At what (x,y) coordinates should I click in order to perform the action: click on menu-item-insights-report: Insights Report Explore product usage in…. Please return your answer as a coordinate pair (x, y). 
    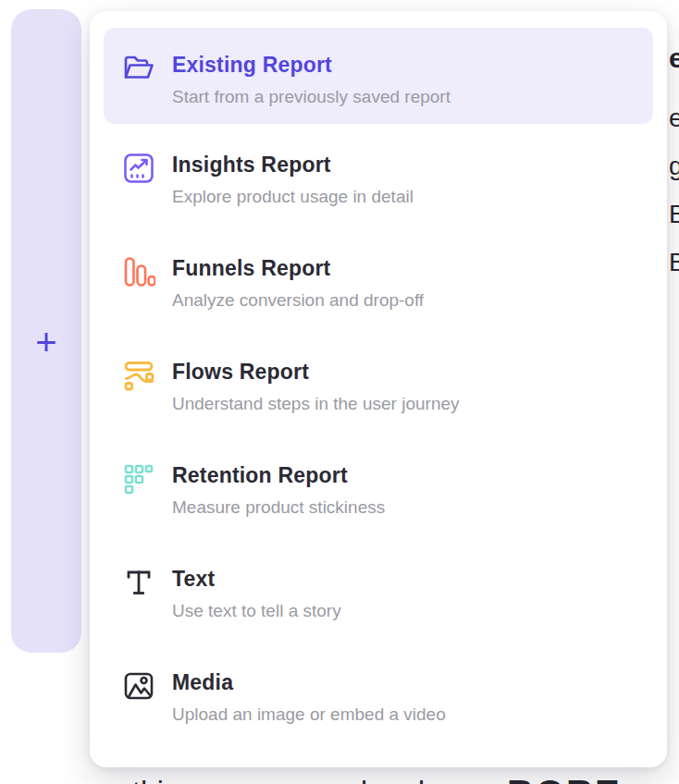
    Looking at the image, I should click on (378, 176).